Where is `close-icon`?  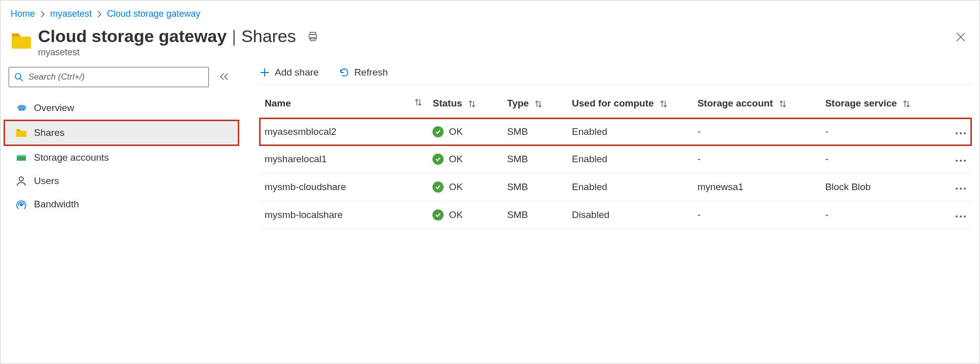
close-icon is located at coordinates (961, 38).